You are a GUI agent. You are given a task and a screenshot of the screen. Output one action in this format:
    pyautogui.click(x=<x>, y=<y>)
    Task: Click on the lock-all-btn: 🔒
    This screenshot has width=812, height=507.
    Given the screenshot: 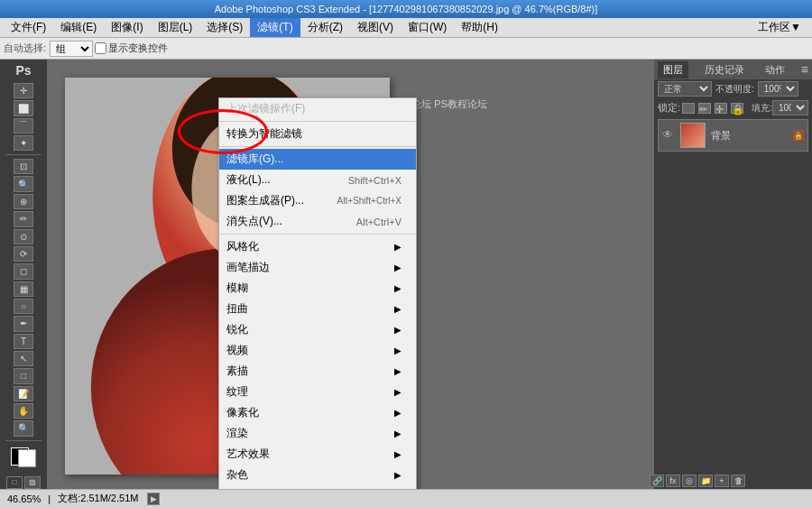 What is the action you would take?
    pyautogui.click(x=737, y=108)
    